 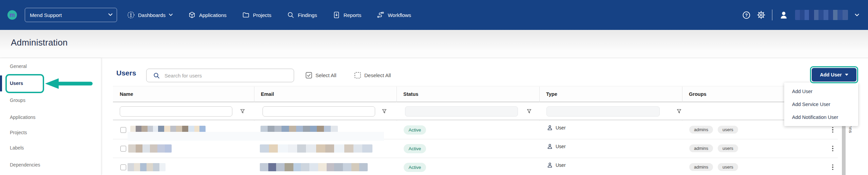 I want to click on sidebar-item-general: General, so click(x=18, y=66).